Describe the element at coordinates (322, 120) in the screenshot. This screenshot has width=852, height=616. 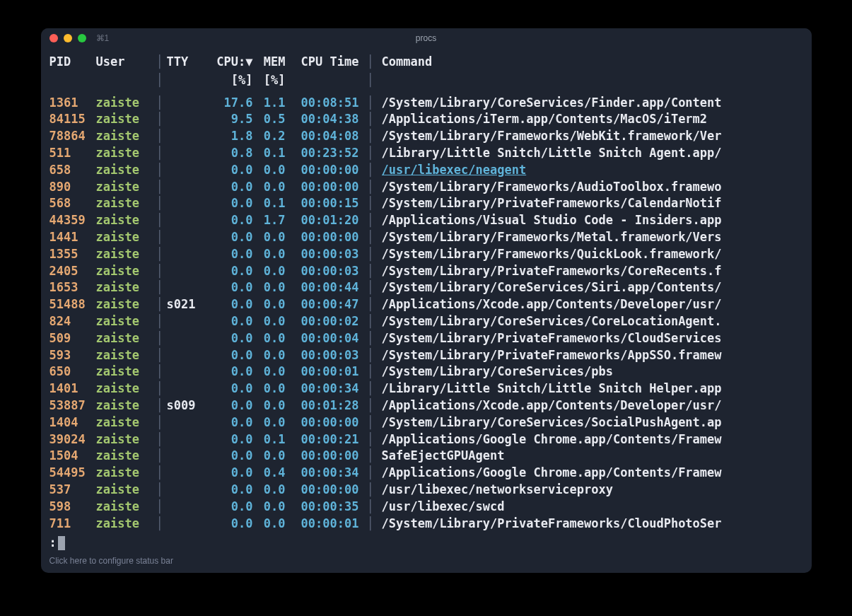
I see `cell-cputime: 00:04:38` at that location.